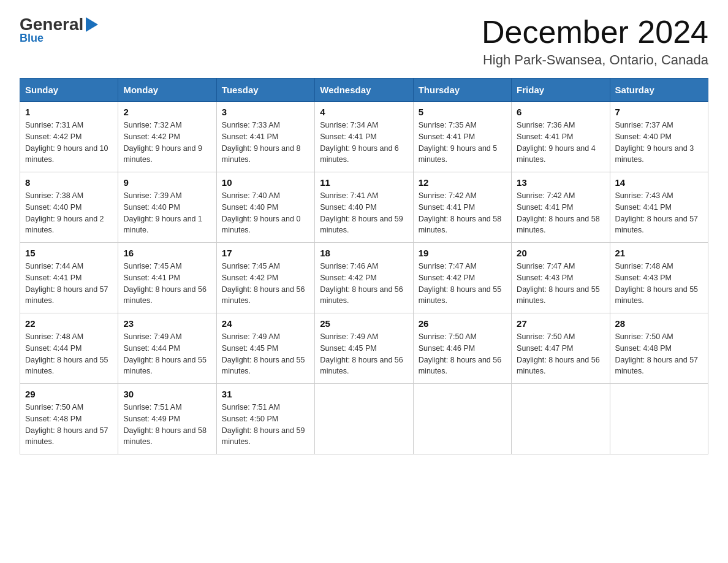  Describe the element at coordinates (364, 183) in the screenshot. I see `day-number: 11` at that location.